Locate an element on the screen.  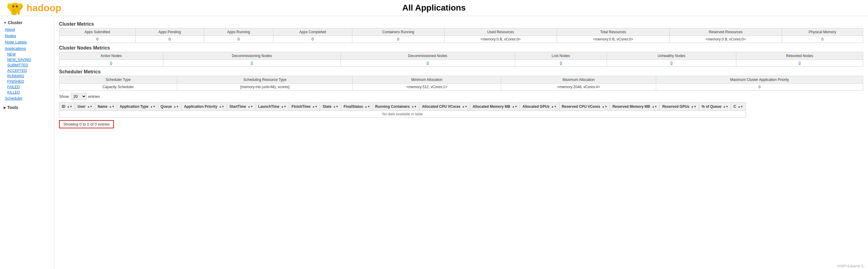
val-lost-nodes: 0 is located at coordinates (561, 63).